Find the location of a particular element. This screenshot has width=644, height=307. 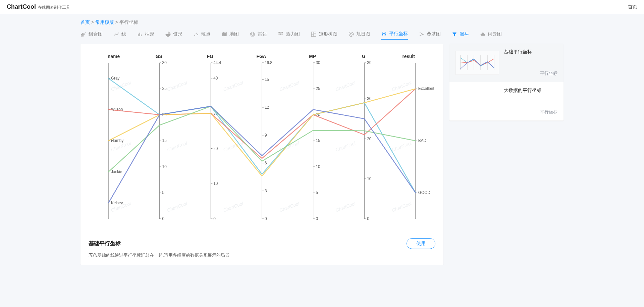

svg-text: G is located at coordinates (364, 56).